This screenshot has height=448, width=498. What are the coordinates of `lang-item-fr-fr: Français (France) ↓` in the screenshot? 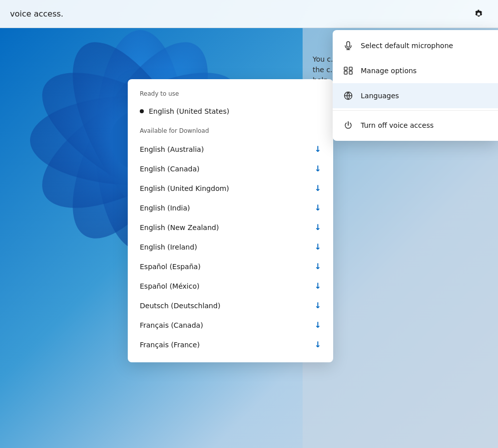 It's located at (230, 345).